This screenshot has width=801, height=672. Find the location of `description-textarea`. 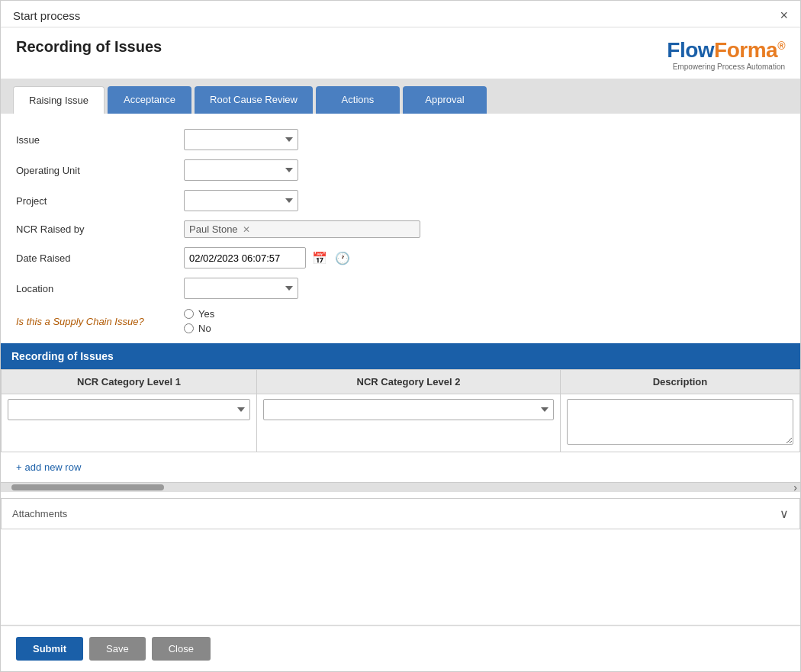

description-textarea is located at coordinates (680, 422).